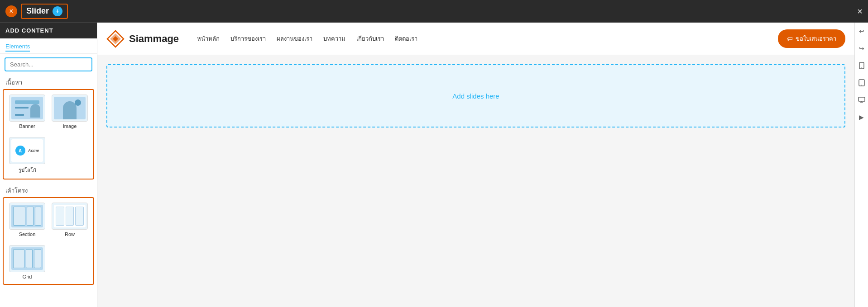 The height and width of the screenshot is (307, 868). What do you see at coordinates (27, 126) in the screenshot?
I see `banner-label: Banner` at bounding box center [27, 126].